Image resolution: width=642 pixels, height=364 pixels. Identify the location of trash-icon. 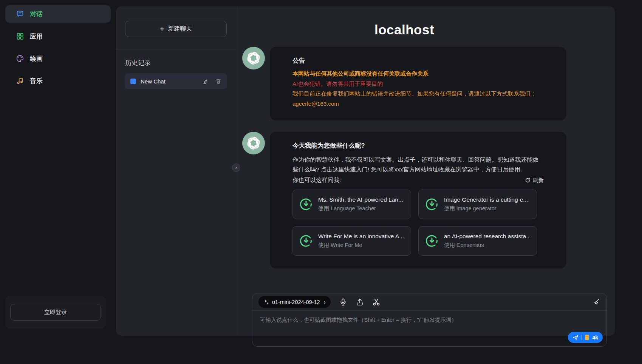
(218, 81).